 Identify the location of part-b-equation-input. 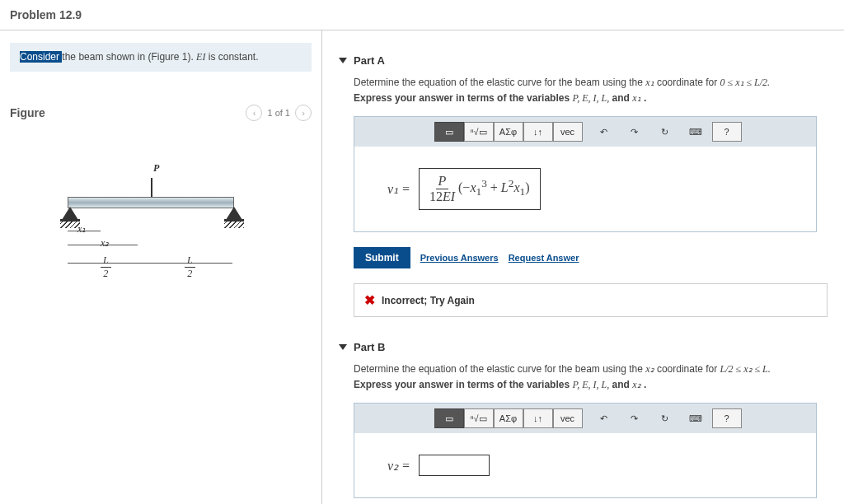
(454, 465).